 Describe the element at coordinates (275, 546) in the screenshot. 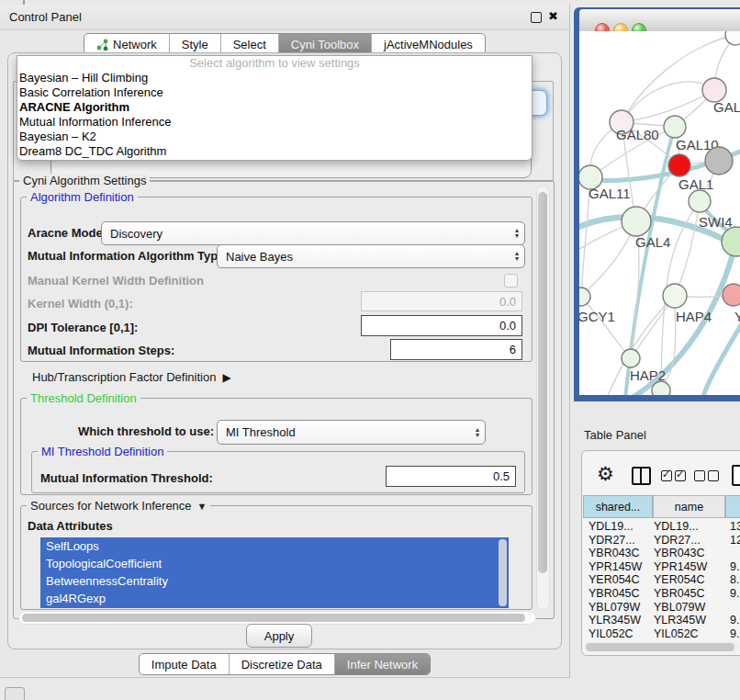

I see `attribute-item-selfloops: SelfLoops` at that location.